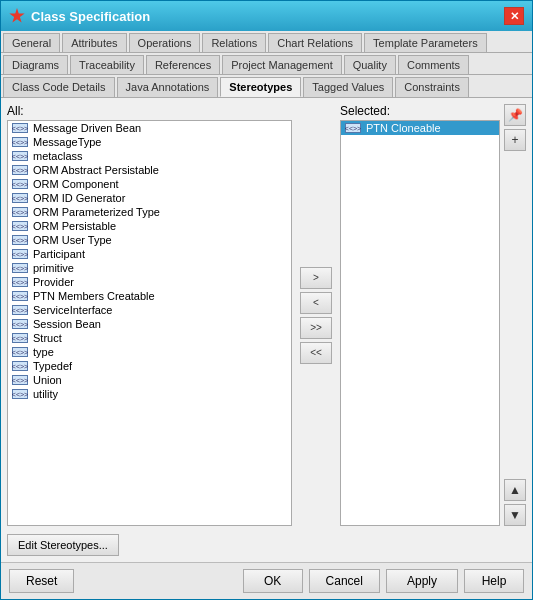  Describe the element at coordinates (432, 87) in the screenshot. I see `tab-constraints: Constraints` at that location.